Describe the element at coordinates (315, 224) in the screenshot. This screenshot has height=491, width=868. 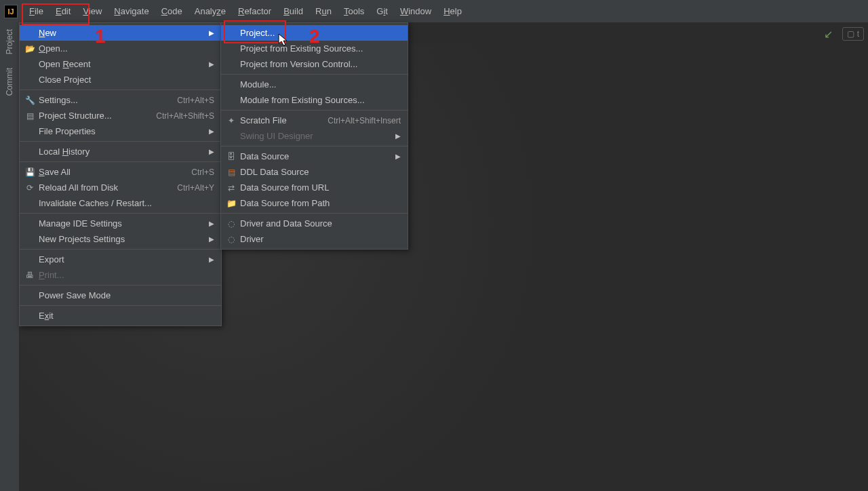
I see `new-driver-ds: ◌ Driver and Data Source` at that location.